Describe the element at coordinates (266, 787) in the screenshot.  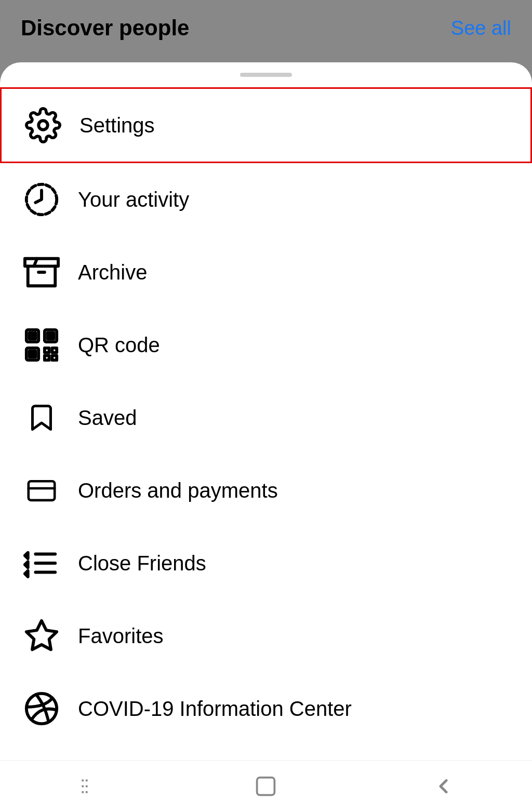
I see `home-button` at that location.